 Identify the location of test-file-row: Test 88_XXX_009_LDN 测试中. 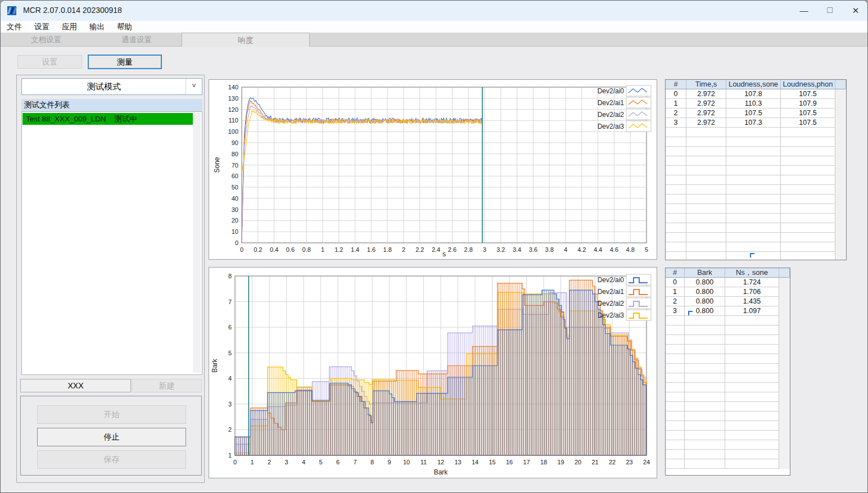
(108, 119).